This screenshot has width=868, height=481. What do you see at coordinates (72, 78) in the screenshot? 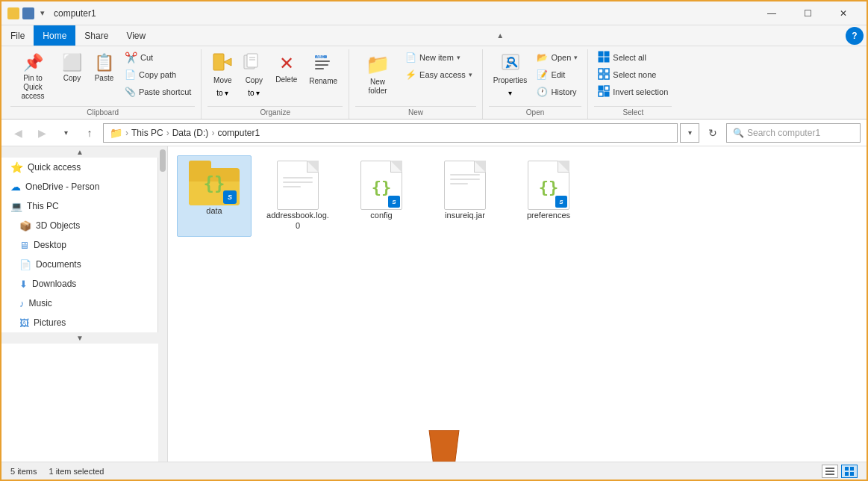
I see `copy-label: Copy` at bounding box center [72, 78].